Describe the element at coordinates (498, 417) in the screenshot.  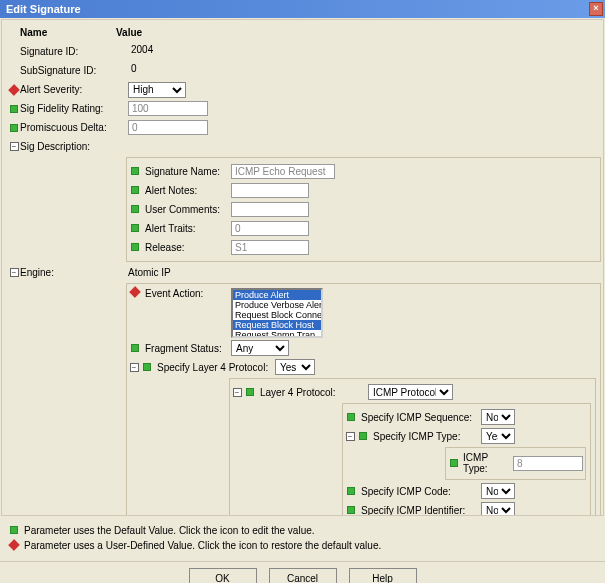
I see `select-icmp-sequence: No` at that location.